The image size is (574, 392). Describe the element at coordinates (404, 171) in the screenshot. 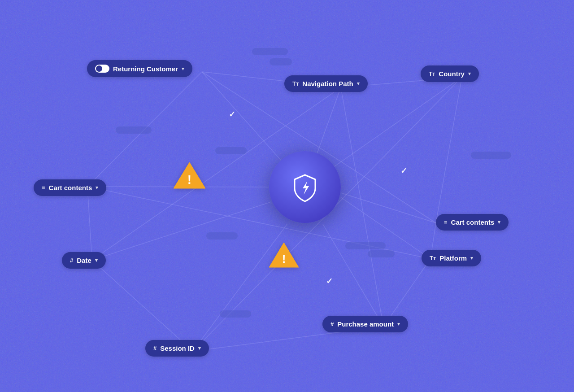

I see `checkmark-2: ✓` at that location.